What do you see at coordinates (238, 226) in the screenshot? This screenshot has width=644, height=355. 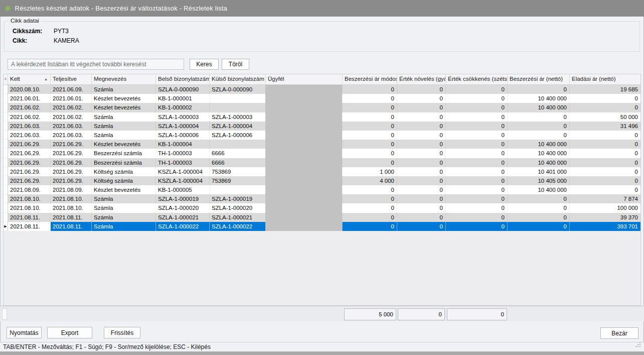 I see `grid-cell: SZLA-1-000022` at bounding box center [238, 226].